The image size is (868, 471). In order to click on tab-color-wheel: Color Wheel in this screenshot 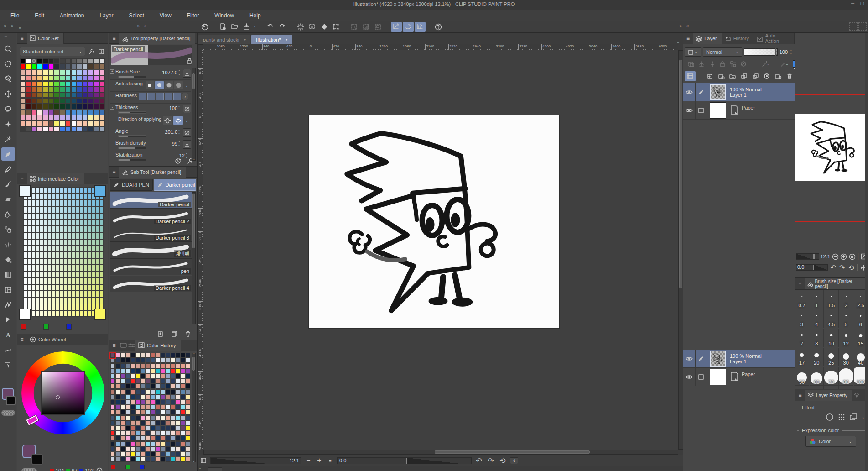, I will do `click(49, 340)`.